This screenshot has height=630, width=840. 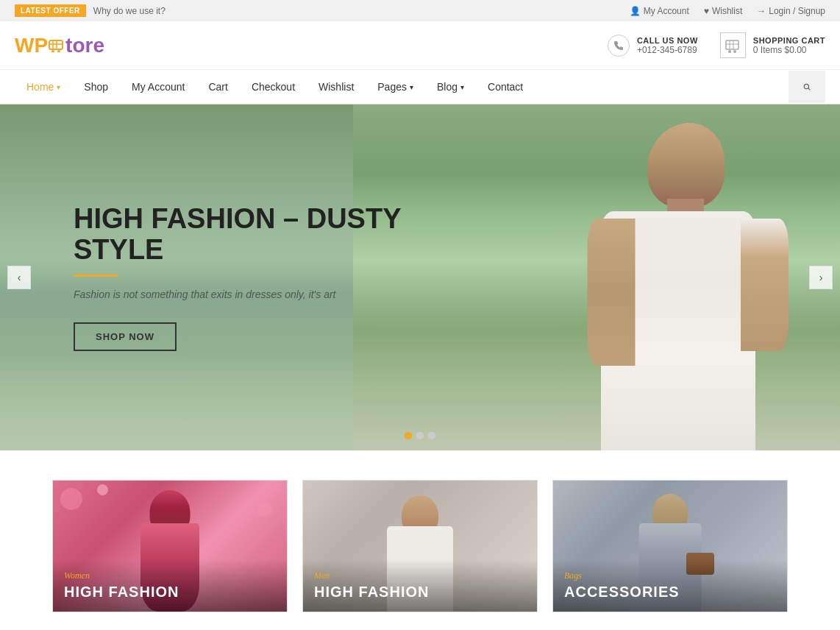 What do you see at coordinates (821, 277) in the screenshot?
I see `hero-next-button: ›` at bounding box center [821, 277].